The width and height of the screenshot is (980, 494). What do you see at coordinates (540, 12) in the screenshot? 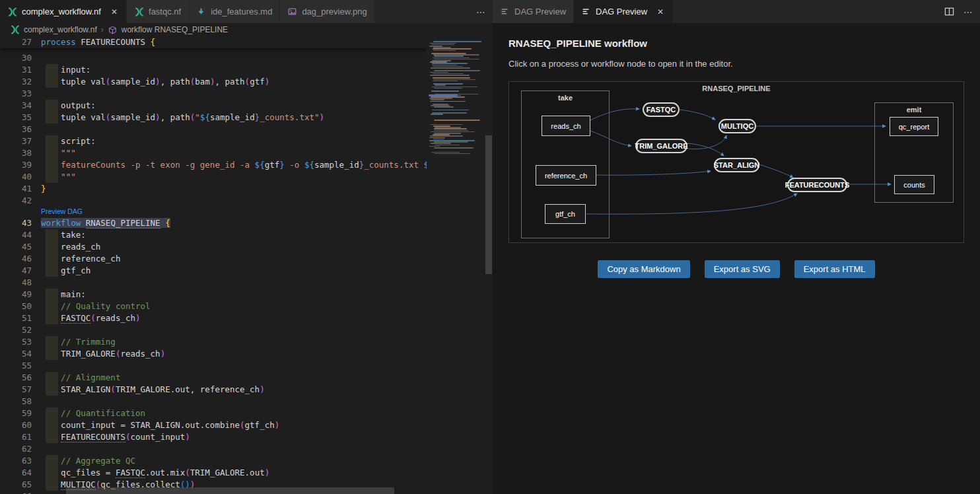
I see `tab-label: DAG Preview` at bounding box center [540, 12].